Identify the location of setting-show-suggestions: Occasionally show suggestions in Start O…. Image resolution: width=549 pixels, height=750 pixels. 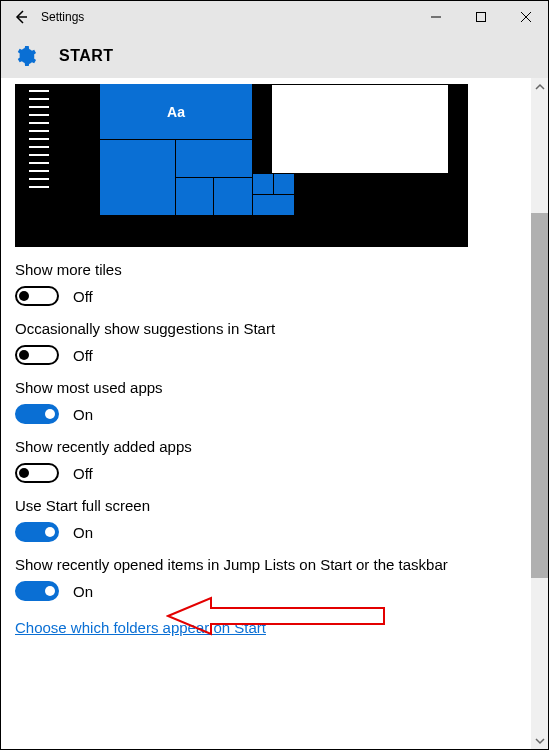
(266, 342).